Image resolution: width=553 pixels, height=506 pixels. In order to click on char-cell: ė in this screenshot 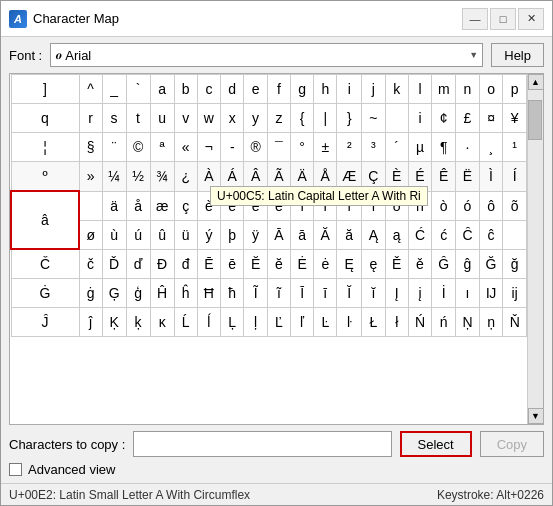, I will do `click(326, 264)`.